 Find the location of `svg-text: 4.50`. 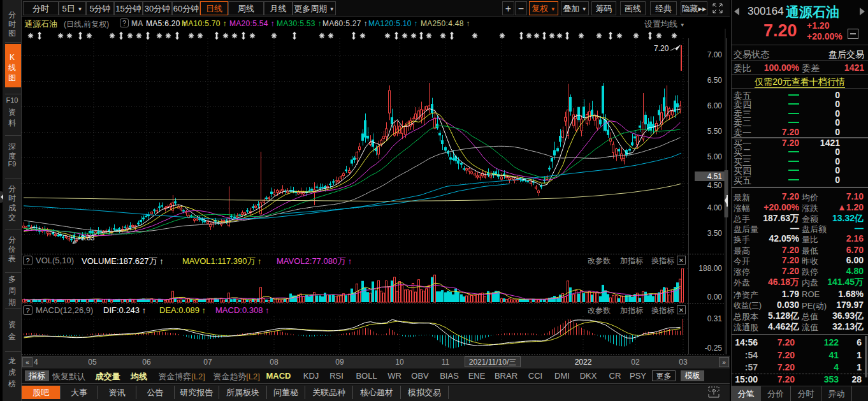

svg-text: 4.50 is located at coordinates (715, 186).